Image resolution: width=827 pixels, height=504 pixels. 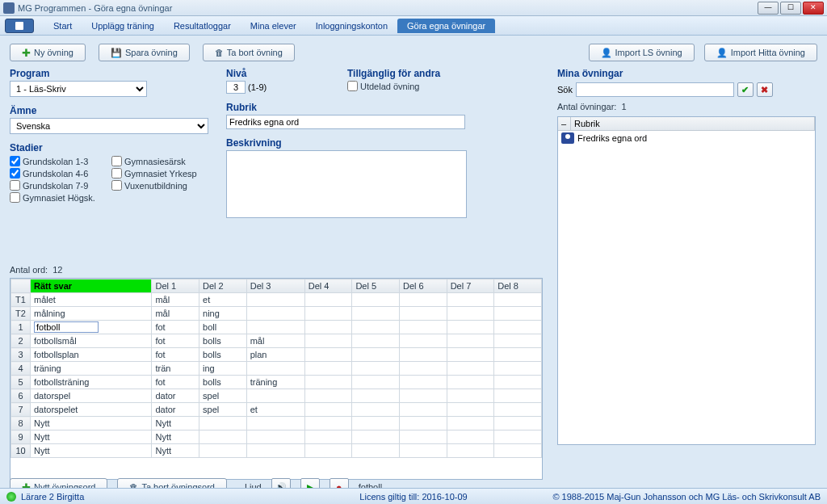 What do you see at coordinates (91, 286) in the screenshot?
I see `grid-header: Rätt svar` at bounding box center [91, 286].